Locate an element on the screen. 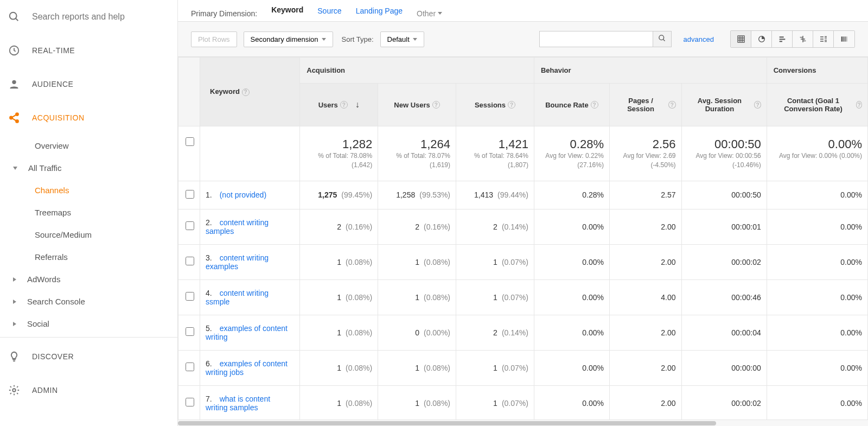 This screenshot has width=868, height=426. keyword-link: examples of content writing is located at coordinates (246, 333).